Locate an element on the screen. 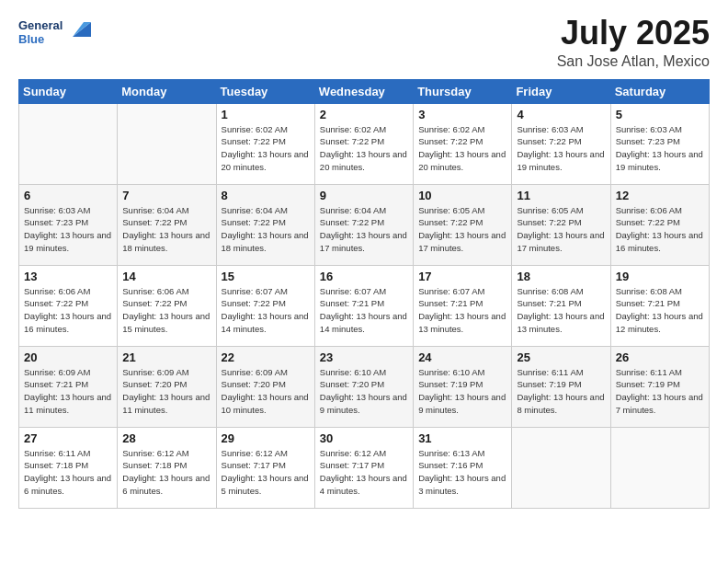 Image resolution: width=728 pixels, height=563 pixels. day-number: 2 is located at coordinates (364, 114).